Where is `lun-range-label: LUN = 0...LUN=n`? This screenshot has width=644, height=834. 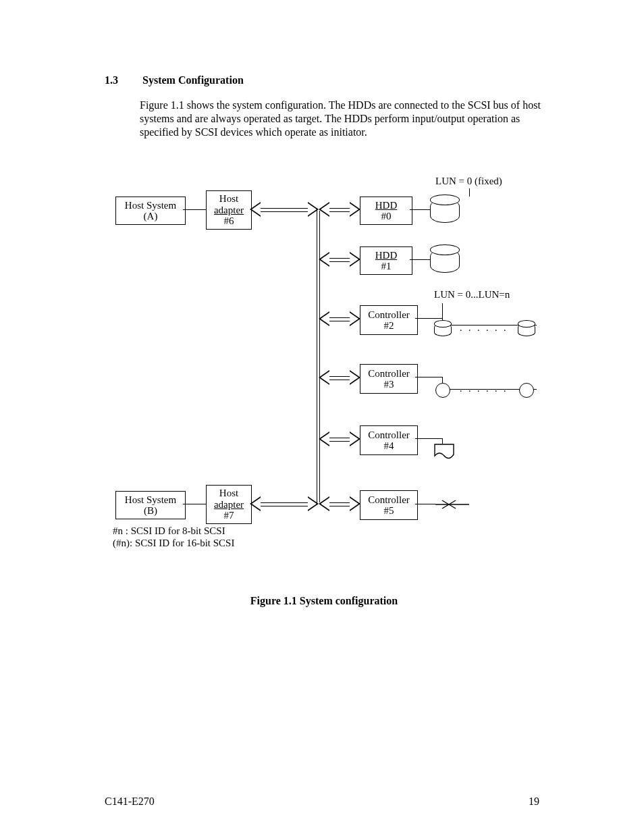 lun-range-label: LUN = 0...LUN=n is located at coordinates (472, 295).